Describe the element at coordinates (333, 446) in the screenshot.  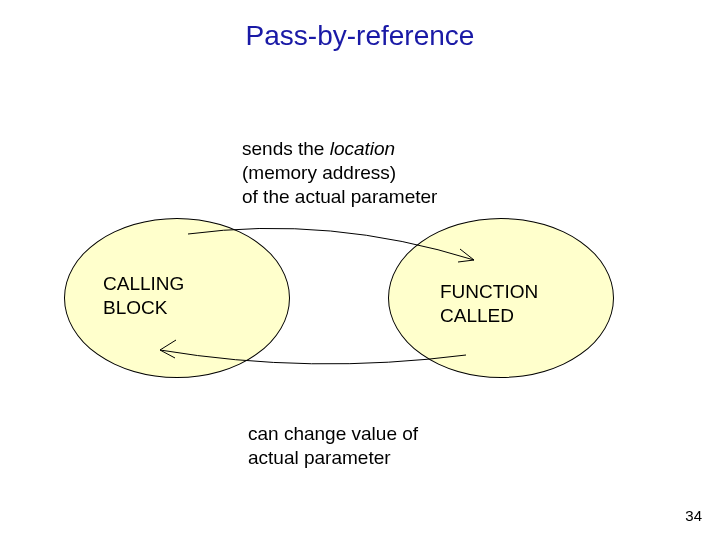
I see `bottom-annotation: can change value of actual parameter` at that location.